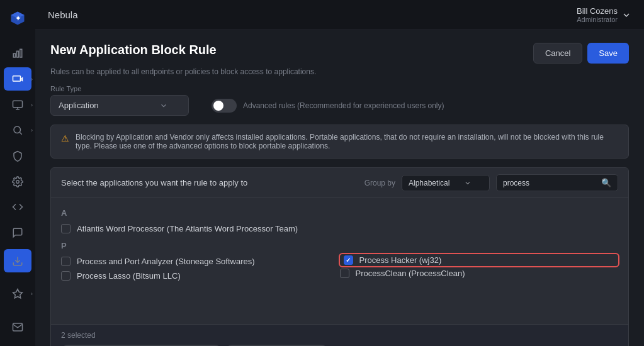 Image resolution: width=644 pixels, height=346 pixels. What do you see at coordinates (340, 213) in the screenshot?
I see `section-a-letter: A` at bounding box center [340, 213].